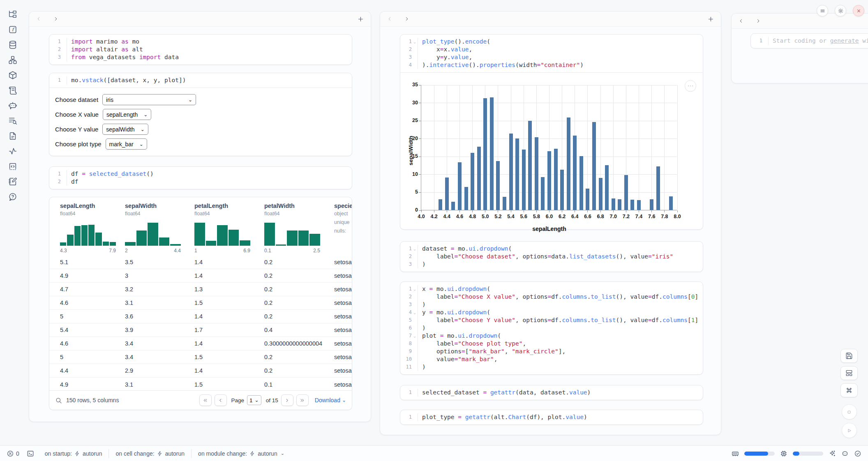 Image resolution: width=868 pixels, height=461 pixels. What do you see at coordinates (552, 256) in the screenshot?
I see `code-cell-dataset-dropdown: 1⌄dataset = mo.ui.dropdown(2 label="Choo…` at bounding box center [552, 256].